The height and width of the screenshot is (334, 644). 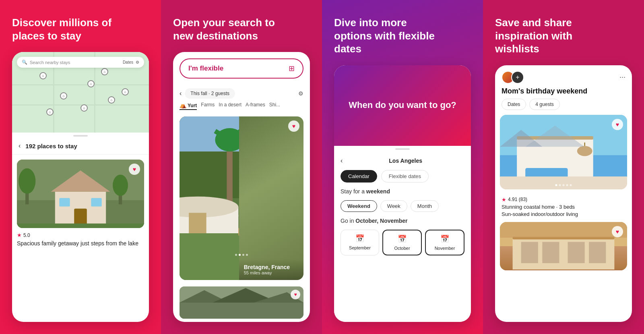 I want to click on avatar-group: +, so click(x=513, y=77).